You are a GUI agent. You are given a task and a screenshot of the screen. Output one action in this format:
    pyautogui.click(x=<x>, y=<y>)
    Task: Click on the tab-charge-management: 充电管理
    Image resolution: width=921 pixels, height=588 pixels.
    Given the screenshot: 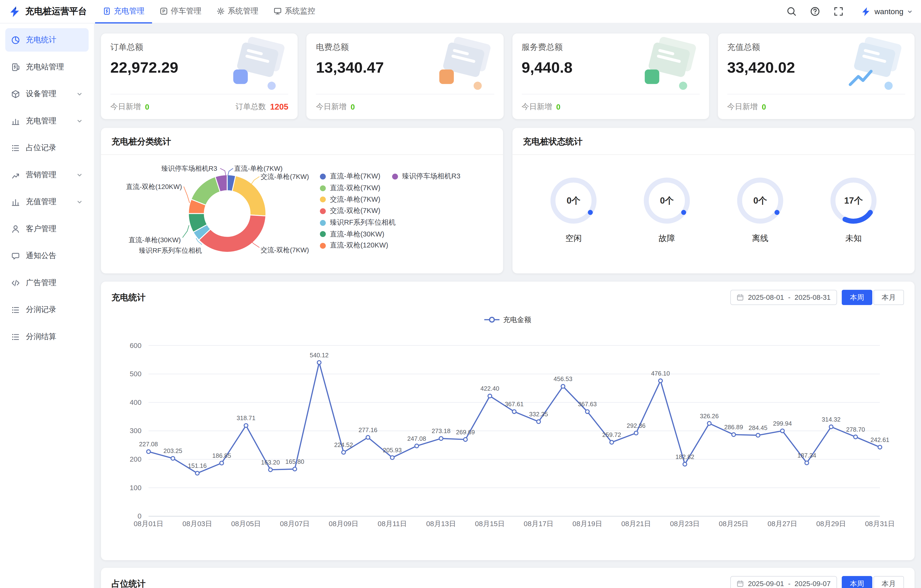 What is the action you would take?
    pyautogui.click(x=123, y=11)
    